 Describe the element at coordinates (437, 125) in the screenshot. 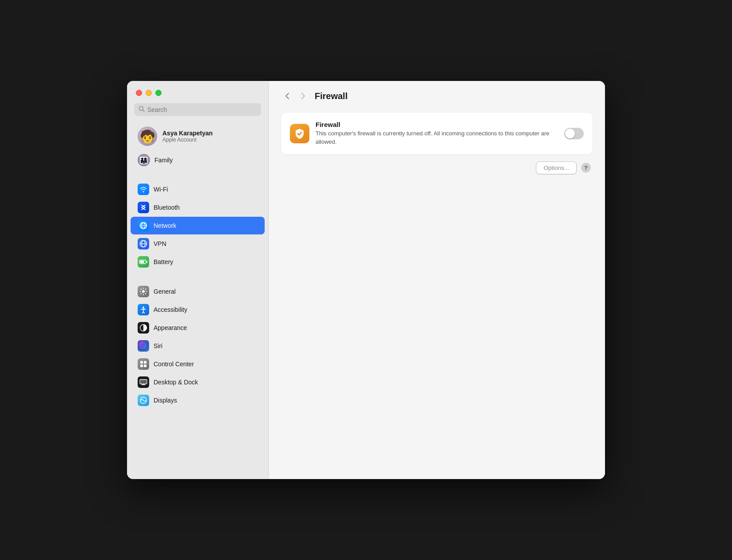

I see `firewall-card-title: Firewall` at that location.